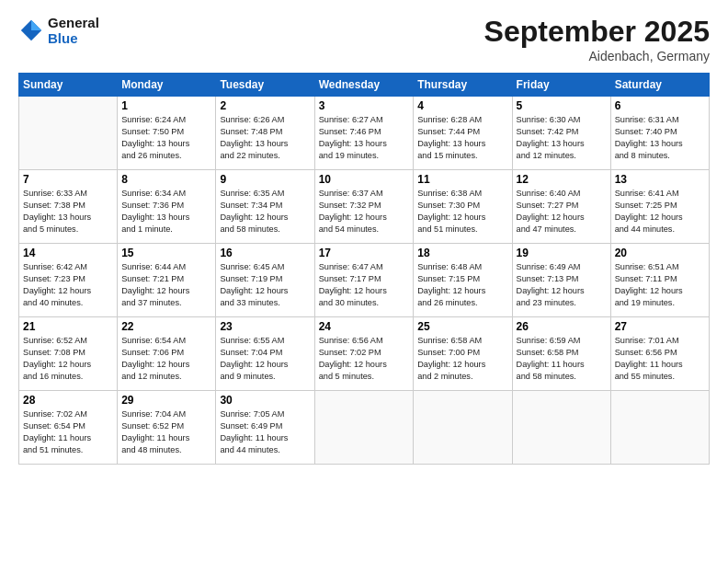  Describe the element at coordinates (462, 327) in the screenshot. I see `day-number: 25` at that location.